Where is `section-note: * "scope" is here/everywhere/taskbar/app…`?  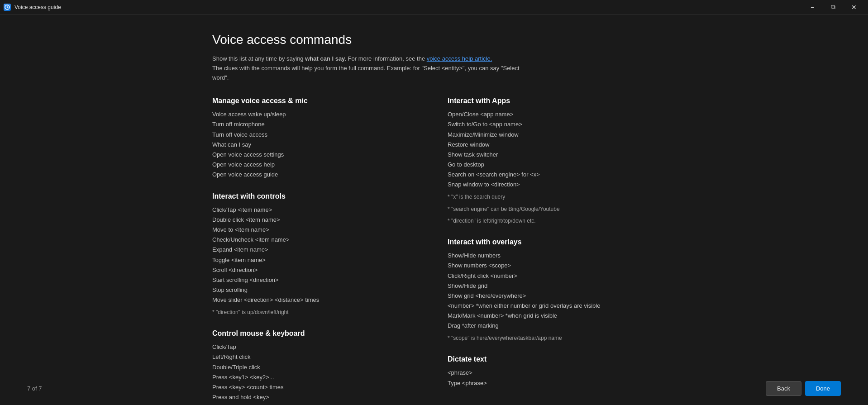
section-note: * "scope" is here/everywhere/taskbar/app… is located at coordinates (552, 338).